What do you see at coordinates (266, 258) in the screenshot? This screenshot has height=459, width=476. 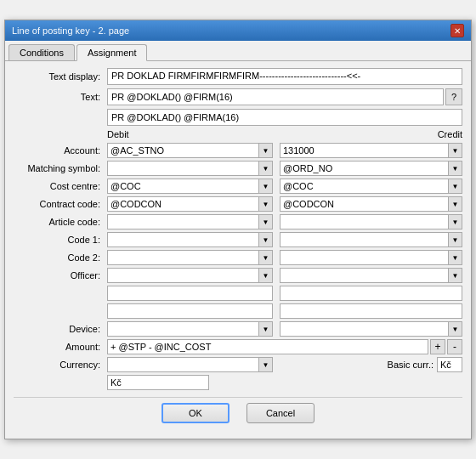 I see `code2-debit-dropdown: ▼` at bounding box center [266, 258].